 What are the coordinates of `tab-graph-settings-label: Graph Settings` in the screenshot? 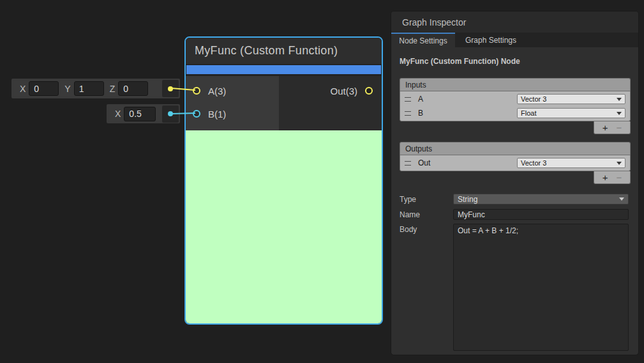 It's located at (491, 40).